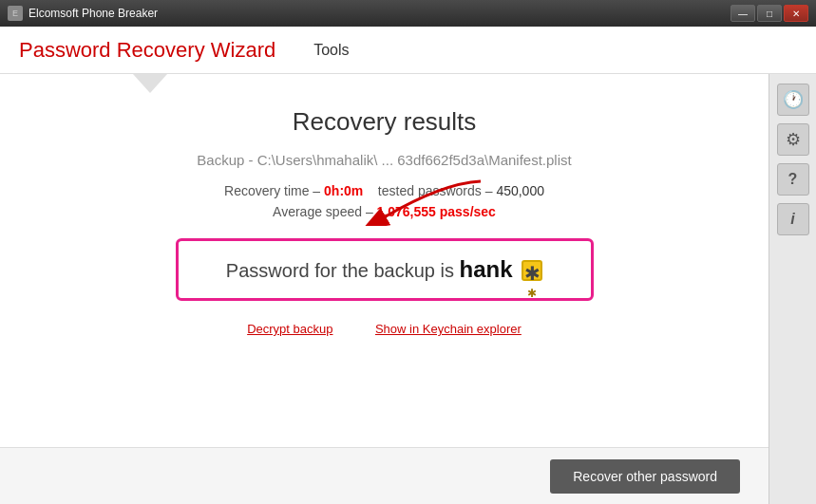 This screenshot has height=504, width=816. What do you see at coordinates (645, 476) in the screenshot?
I see `recover-other-password-button: Recover other password` at bounding box center [645, 476].